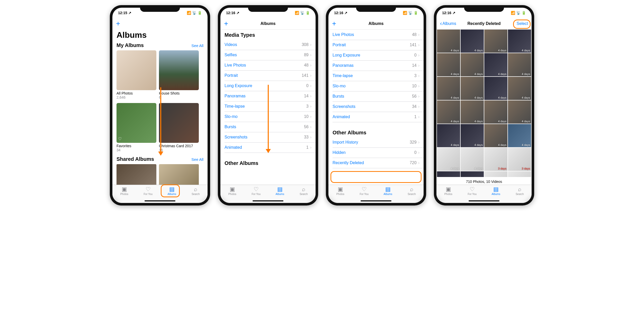 Image resolution: width=644 pixels, height=317 pixels. Describe the element at coordinates (339, 13) in the screenshot. I see `status-time: 12:16` at that location.